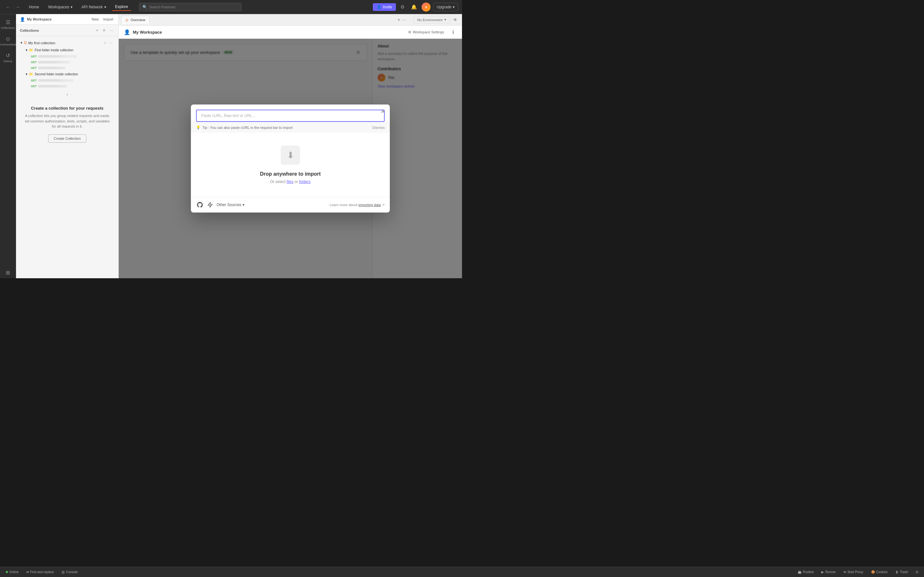 Image resolution: width=924 pixels, height=577 pixels. What do you see at coordinates (290, 155) in the screenshot?
I see `drop-icon-container: ⬇` at bounding box center [290, 155].